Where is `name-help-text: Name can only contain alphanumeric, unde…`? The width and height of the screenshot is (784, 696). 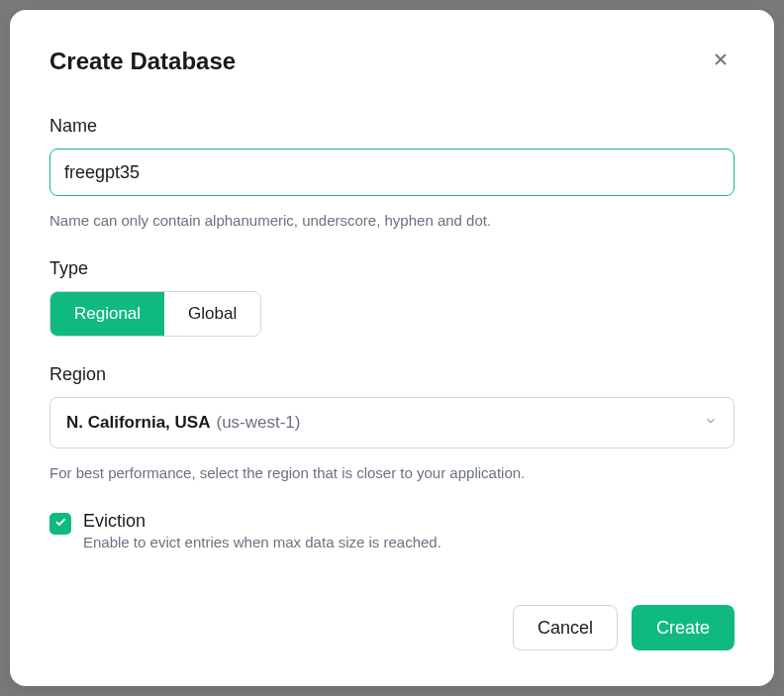
name-help-text: Name can only contain alphanumeric, unde… is located at coordinates (392, 220).